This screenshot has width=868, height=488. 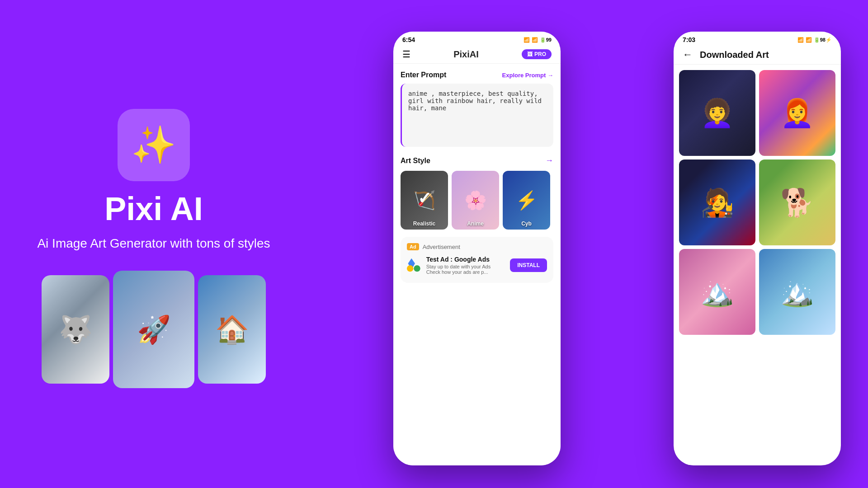 What do you see at coordinates (477, 260) in the screenshot?
I see `ad-section: Ad Advertisement Test Ad : Google Ads St…` at bounding box center [477, 260].